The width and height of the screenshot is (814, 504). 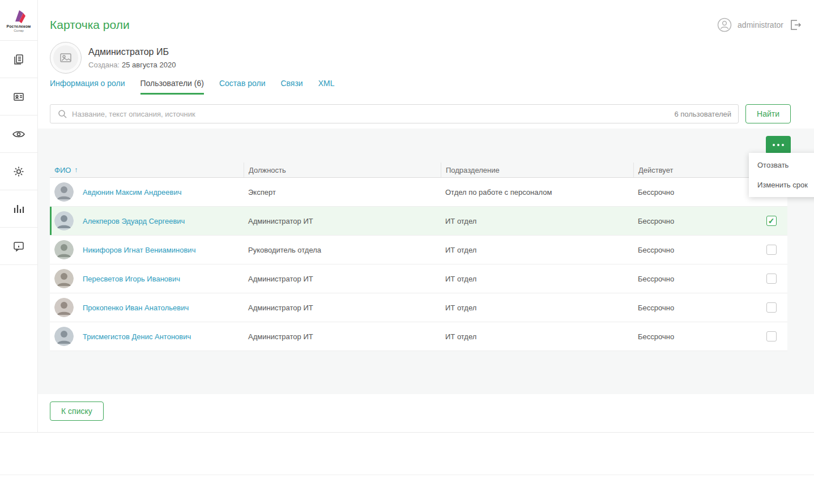 What do you see at coordinates (132, 65) in the screenshot?
I see `role-created: Создана:25 августа 2020` at bounding box center [132, 65].